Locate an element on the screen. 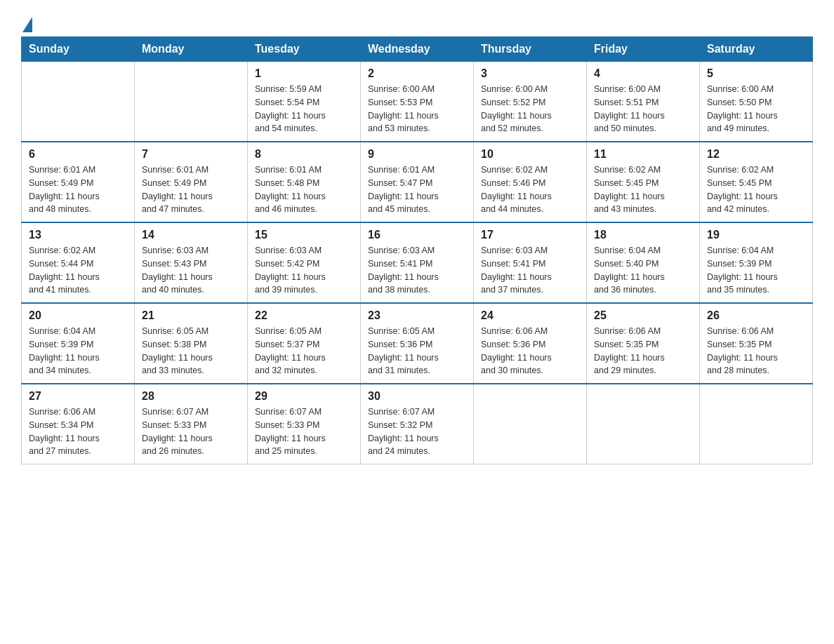  day-number: 26 is located at coordinates (756, 316).